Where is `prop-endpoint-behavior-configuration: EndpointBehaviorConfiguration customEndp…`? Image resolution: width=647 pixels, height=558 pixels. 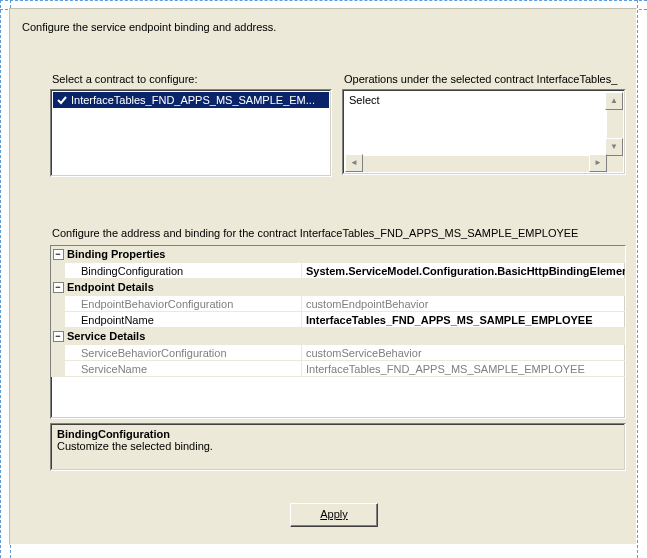 prop-endpoint-behavior-configuration: EndpointBehaviorConfiguration customEndp… is located at coordinates (338, 304).